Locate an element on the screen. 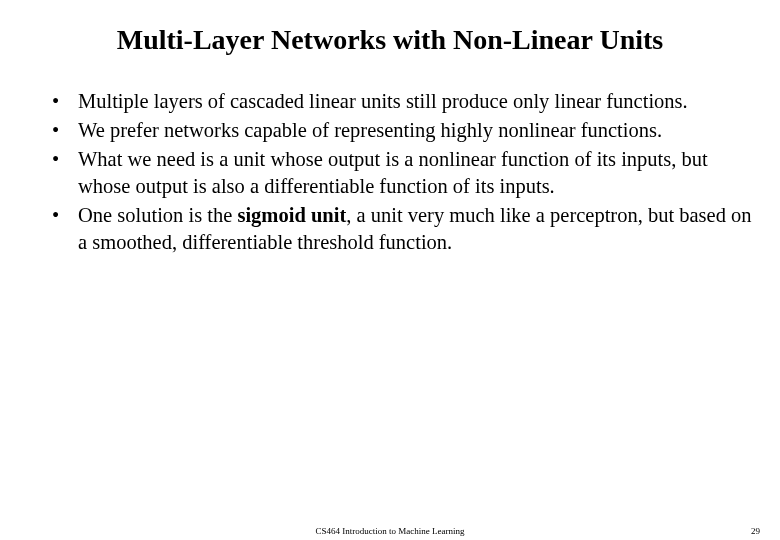  list-item: • Multiple layers of cascaded linear uni… is located at coordinates (404, 102).